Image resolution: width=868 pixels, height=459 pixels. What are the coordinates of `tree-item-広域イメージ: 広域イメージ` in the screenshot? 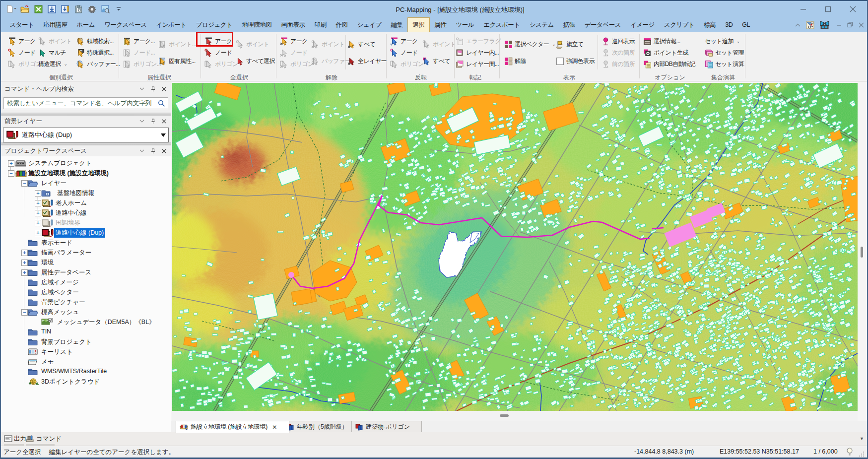 It's located at (86, 282).